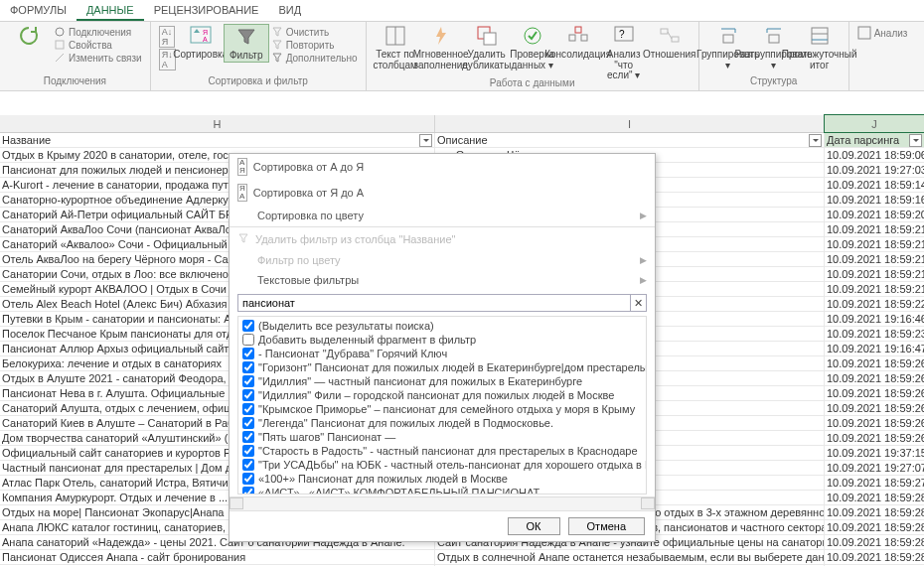 This screenshot has width=924, height=566. I want to click on cell: Пансионат Одиссея Анапа - сайт бронирова…, so click(218, 557).